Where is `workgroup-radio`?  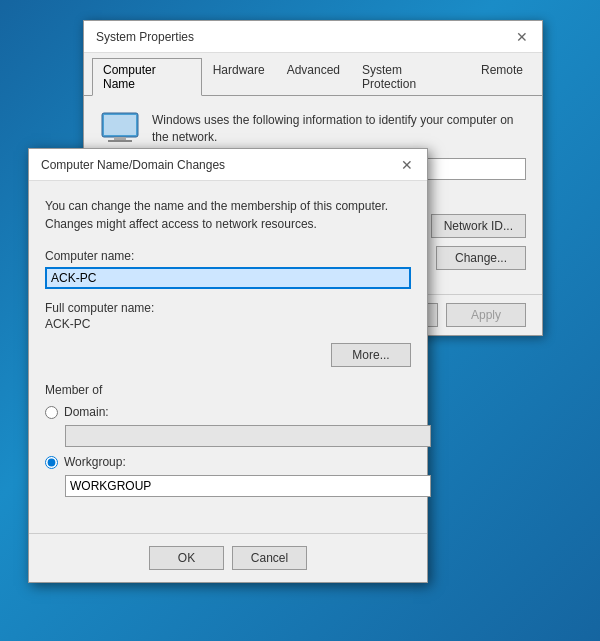 workgroup-radio is located at coordinates (52, 462).